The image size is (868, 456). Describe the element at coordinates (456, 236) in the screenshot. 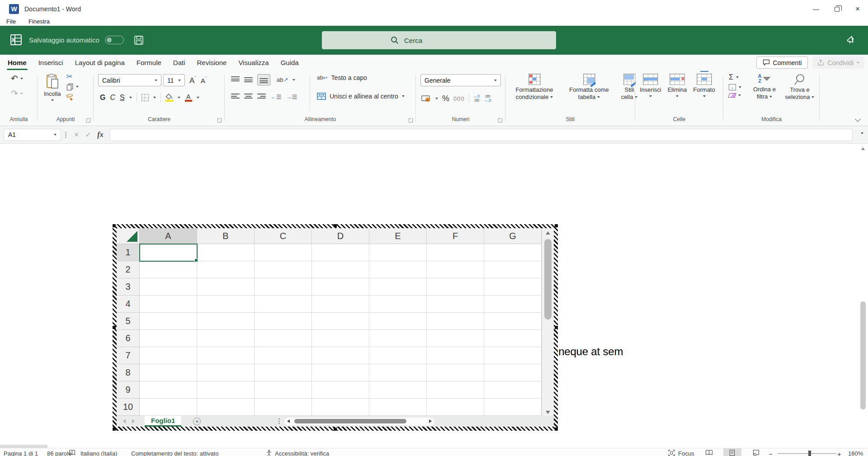

I see `column-header-F: F` at that location.